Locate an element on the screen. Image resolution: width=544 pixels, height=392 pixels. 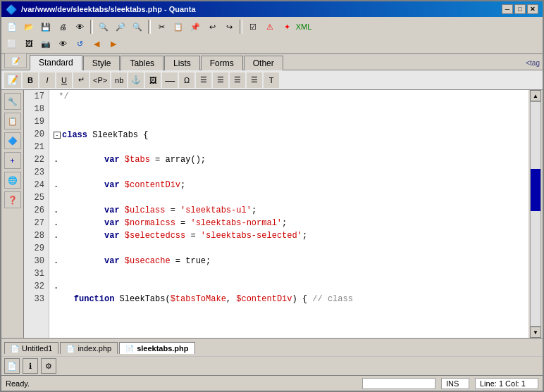
xml-button: XML is located at coordinates (304, 27).